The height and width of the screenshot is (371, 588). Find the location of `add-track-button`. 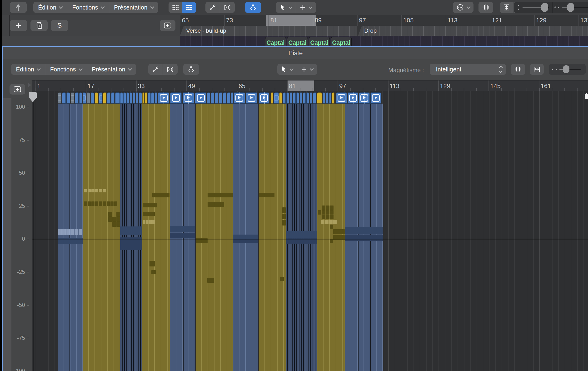

add-track-button is located at coordinates (19, 25).